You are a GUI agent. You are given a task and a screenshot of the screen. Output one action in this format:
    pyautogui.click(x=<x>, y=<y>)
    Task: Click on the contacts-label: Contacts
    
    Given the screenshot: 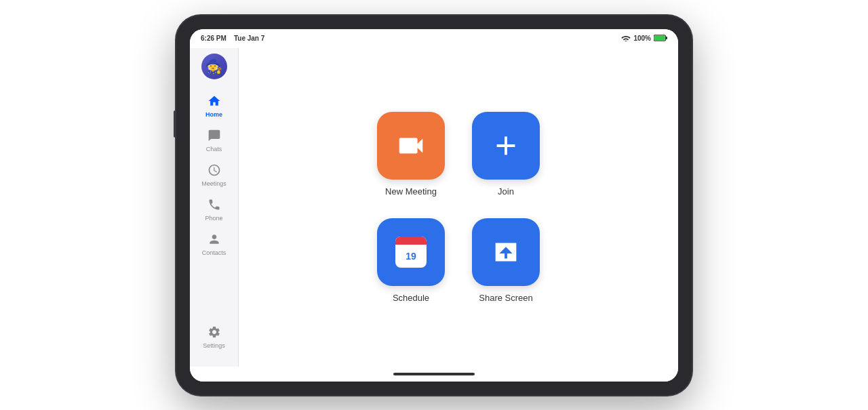 What is the action you would take?
    pyautogui.click(x=214, y=253)
    